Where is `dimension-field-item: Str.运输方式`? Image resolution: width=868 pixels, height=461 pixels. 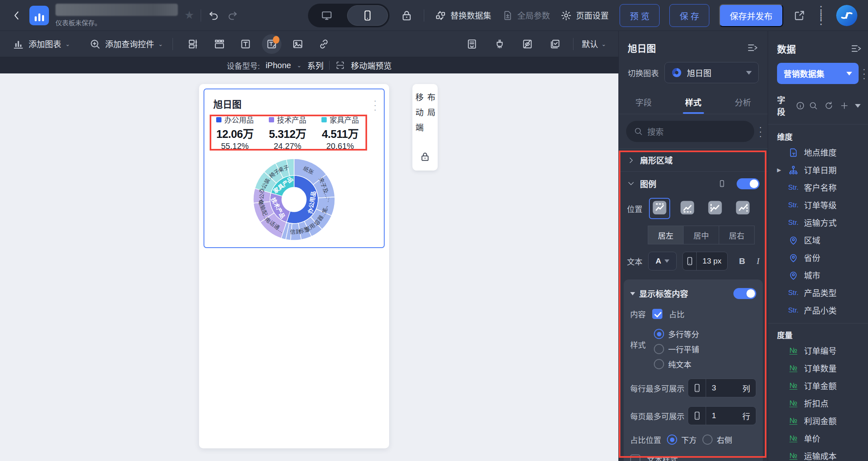 dimension-field-item: Str.运输方式 is located at coordinates (818, 223).